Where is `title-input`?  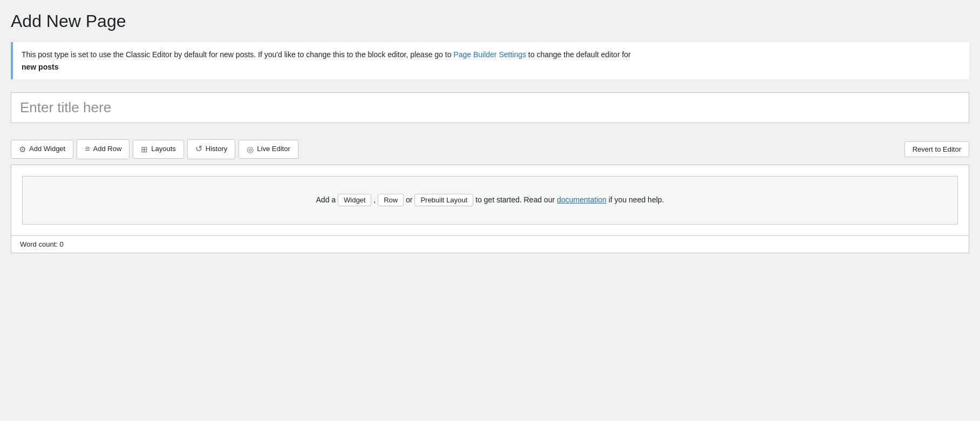 title-input is located at coordinates (490, 108).